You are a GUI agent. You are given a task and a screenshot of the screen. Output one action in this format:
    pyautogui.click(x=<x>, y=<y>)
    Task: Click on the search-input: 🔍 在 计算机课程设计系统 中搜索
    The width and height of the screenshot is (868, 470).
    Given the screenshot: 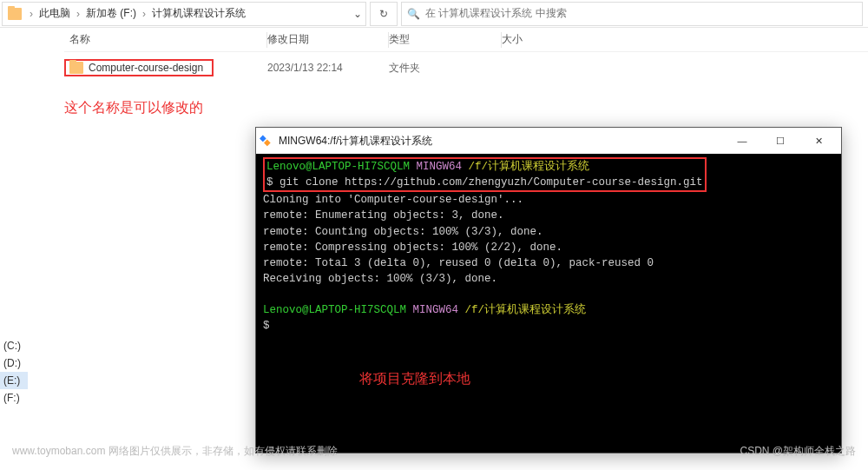 What is the action you would take?
    pyautogui.click(x=632, y=14)
    